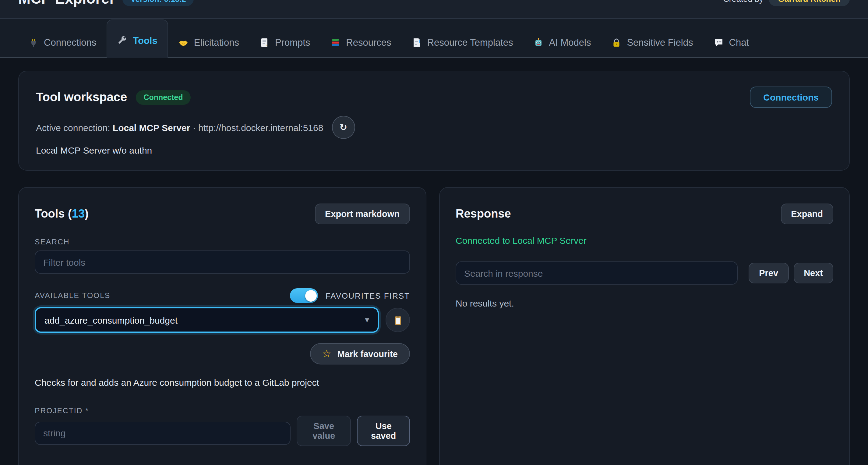  I want to click on copy-tool-button, so click(398, 320).